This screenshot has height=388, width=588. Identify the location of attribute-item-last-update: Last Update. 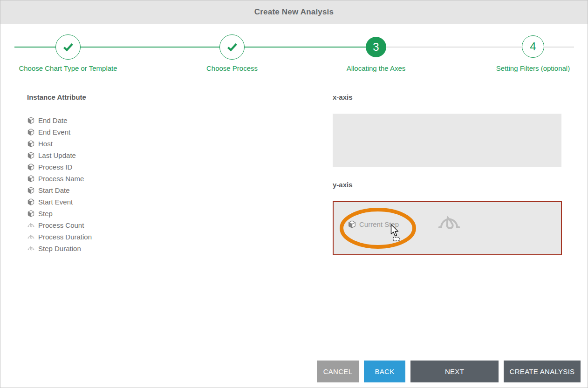
(60, 156).